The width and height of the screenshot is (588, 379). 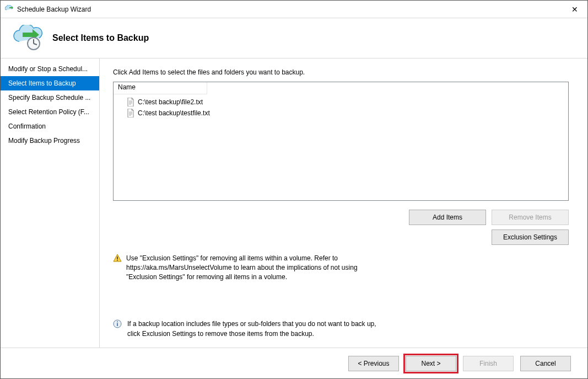 I want to click on titlebar: Schedule Backup Wizard ✕, so click(x=294, y=9).